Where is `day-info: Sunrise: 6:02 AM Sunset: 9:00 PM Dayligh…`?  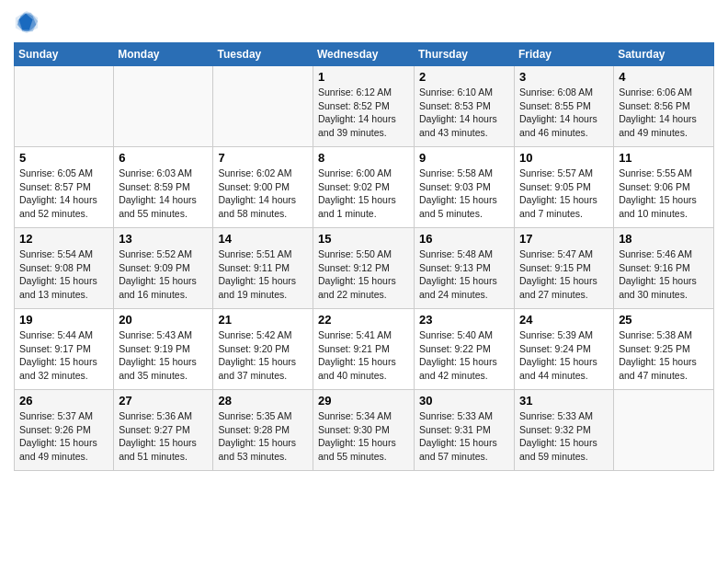
day-info: Sunrise: 6:02 AM Sunset: 9:00 PM Dayligh… is located at coordinates (263, 193).